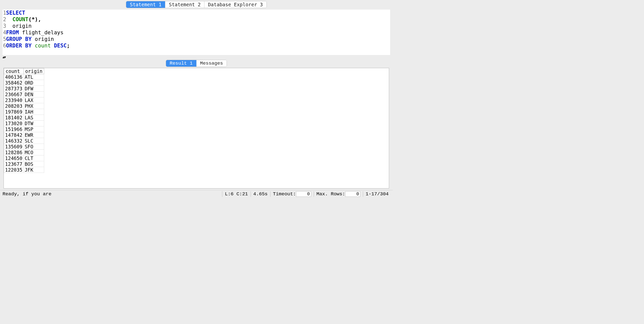 This screenshot has height=324, width=644. Describe the element at coordinates (34, 147) in the screenshot. I see `cell-origin: SFO` at that location.